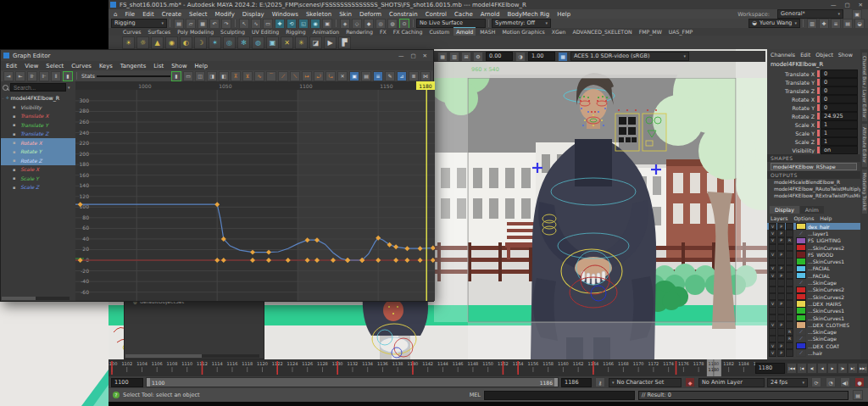 The width and height of the screenshot is (868, 406). What do you see at coordinates (225, 14) in the screenshot?
I see `menu-item: Modify` at bounding box center [225, 14].